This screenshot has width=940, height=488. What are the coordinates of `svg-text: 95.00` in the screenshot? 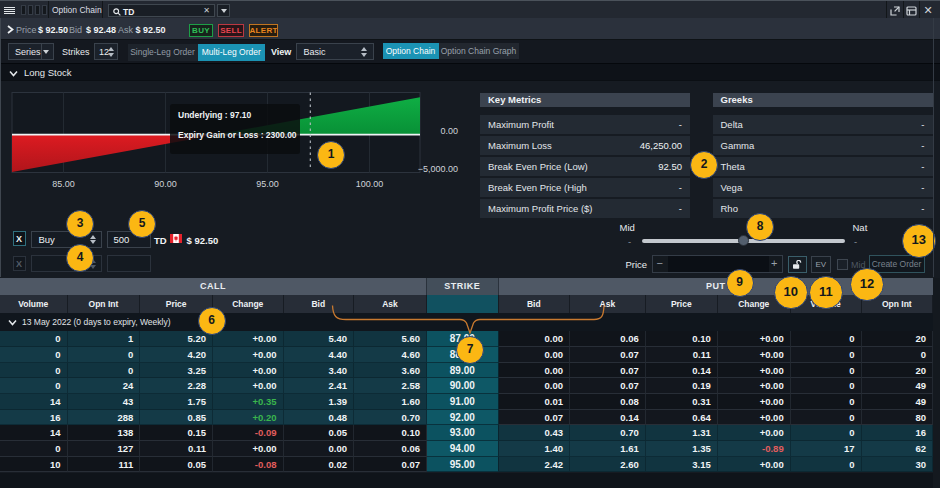 It's located at (268, 184).